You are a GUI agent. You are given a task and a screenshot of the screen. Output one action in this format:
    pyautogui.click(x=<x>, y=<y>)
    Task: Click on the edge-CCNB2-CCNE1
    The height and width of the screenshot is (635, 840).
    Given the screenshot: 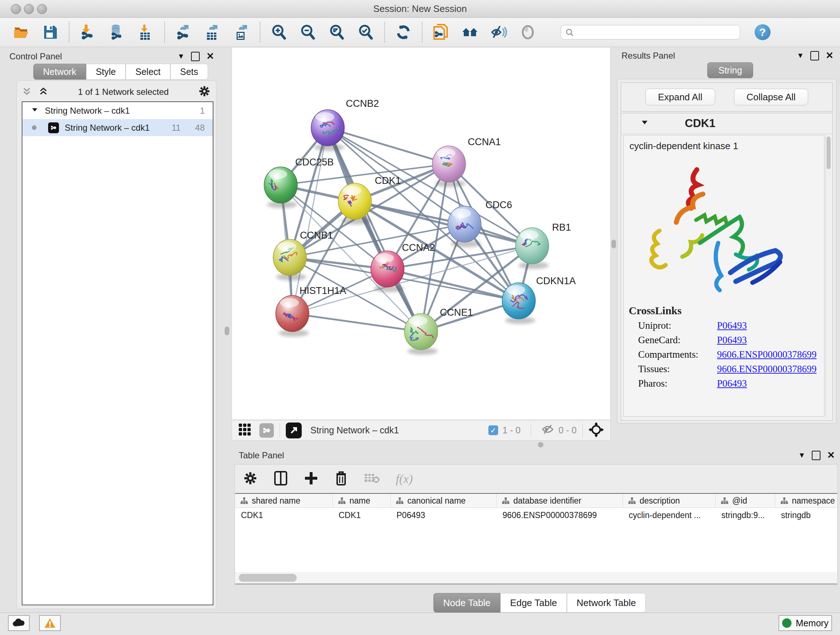 What is the action you would take?
    pyautogui.click(x=374, y=230)
    